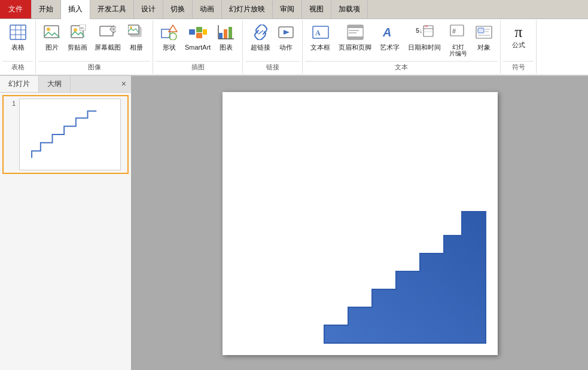 This screenshot has width=588, height=370. What do you see at coordinates (197, 38) in the screenshot?
I see `smartart-button: SmartArt` at bounding box center [197, 38].